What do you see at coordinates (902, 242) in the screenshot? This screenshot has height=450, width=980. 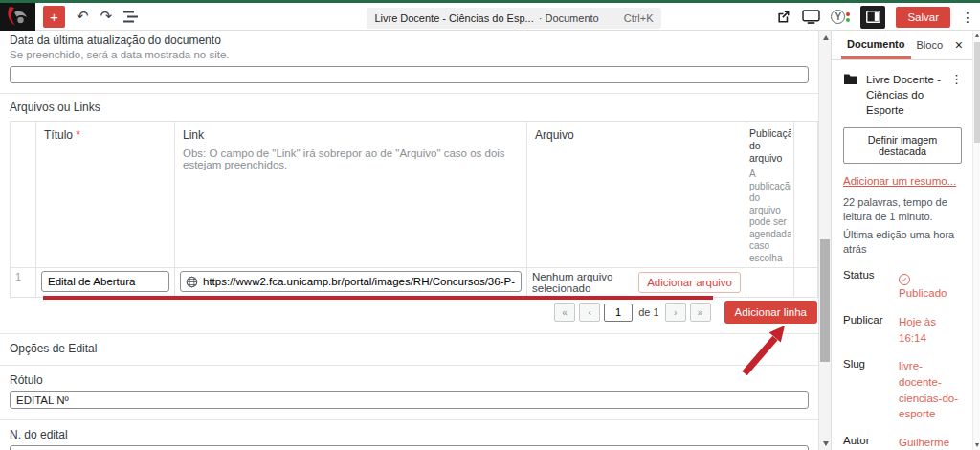 I see `last-edit-text: Última edição uma hora atrás` at bounding box center [902, 242].